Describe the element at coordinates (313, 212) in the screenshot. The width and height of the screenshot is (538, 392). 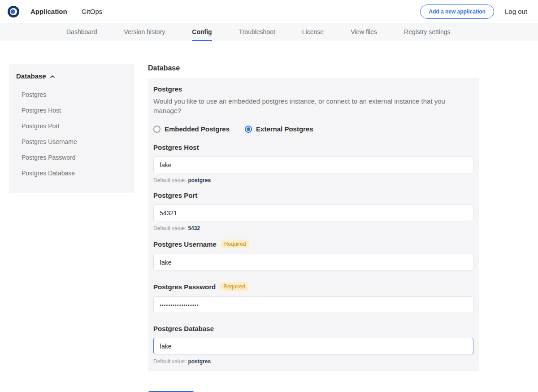
I see `field-postgres-port: Postgres Port Default value:5432` at that location.